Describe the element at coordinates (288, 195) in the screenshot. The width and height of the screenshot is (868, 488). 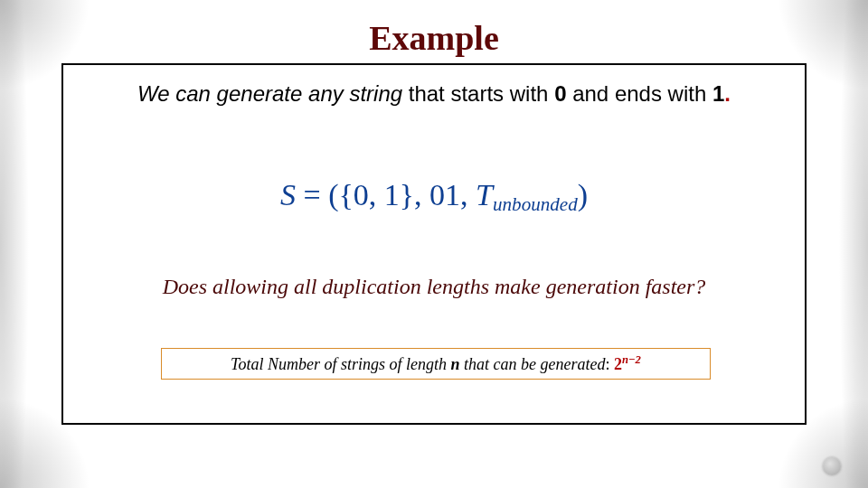
I see `formula-S: S` at that location.